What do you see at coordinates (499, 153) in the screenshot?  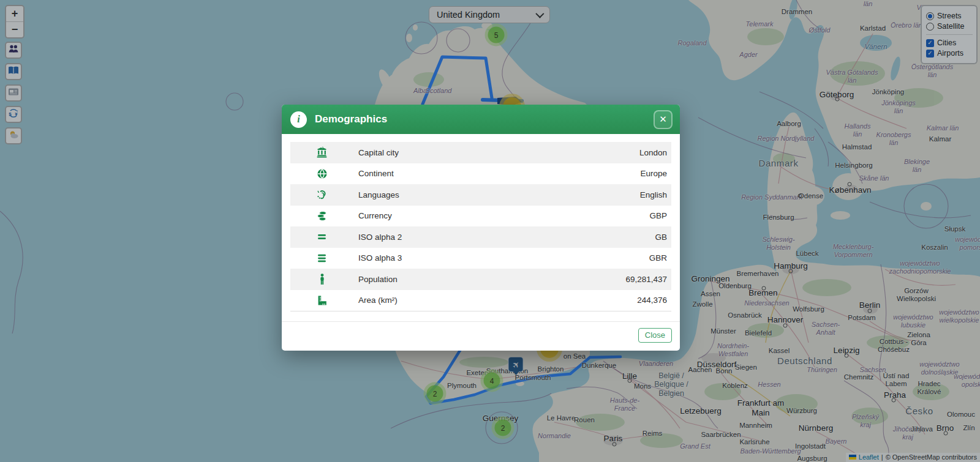 I see `row-label: Capital city` at bounding box center [499, 153].